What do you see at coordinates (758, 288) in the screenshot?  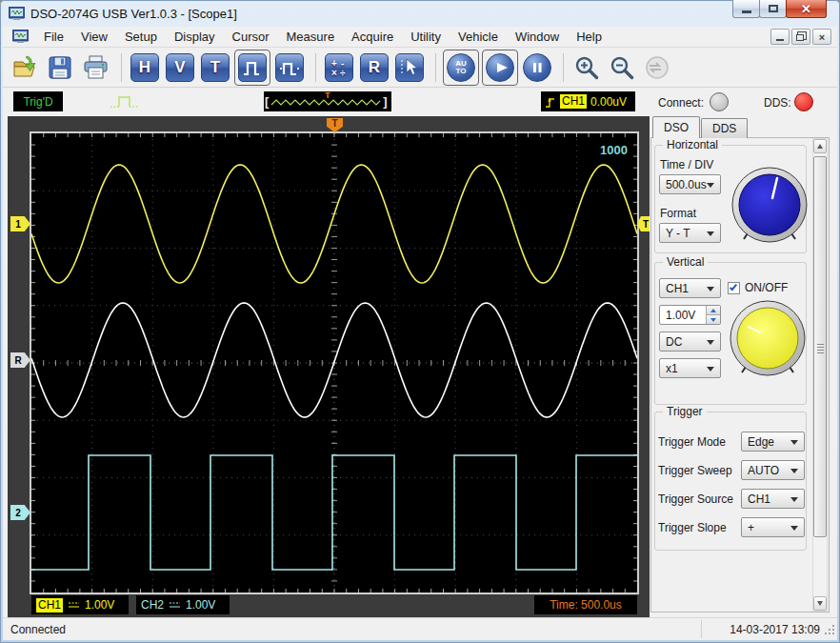 I see `channel-onoff-checkbox: ON/OFF` at bounding box center [758, 288].